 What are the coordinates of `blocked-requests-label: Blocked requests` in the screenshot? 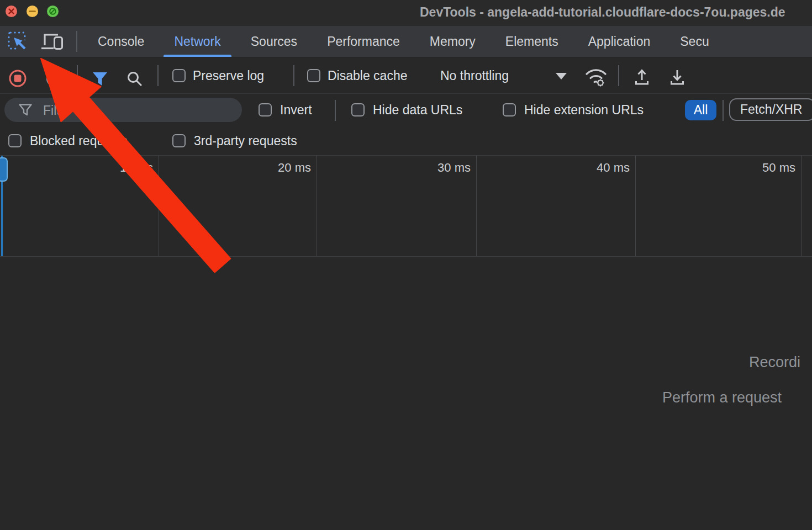 It's located at (78, 141).